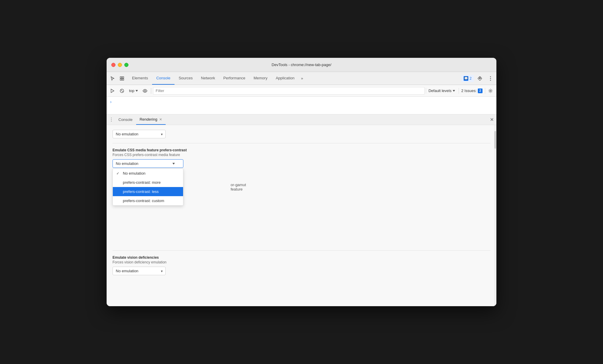 The height and width of the screenshot is (364, 603). Describe the element at coordinates (122, 78) in the screenshot. I see `inspect-icon` at that location.